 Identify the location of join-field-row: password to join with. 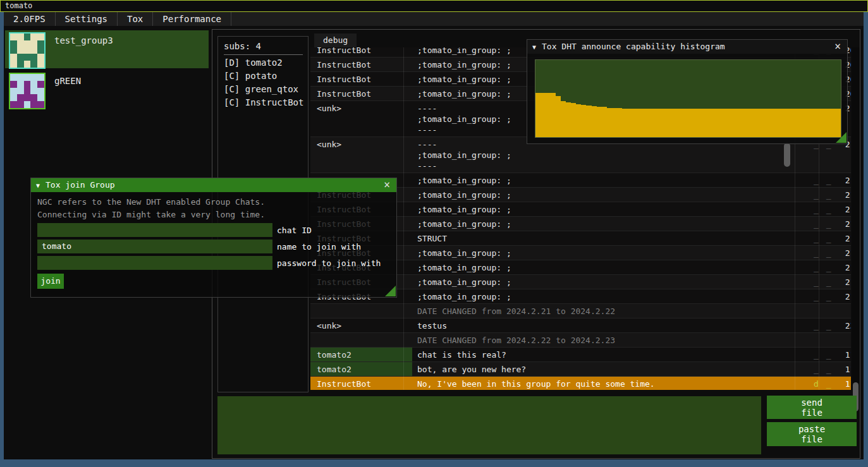
(209, 263).